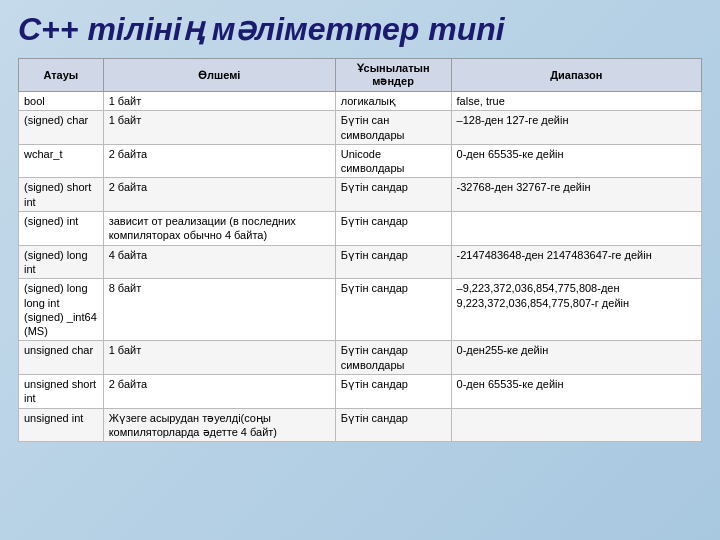 The height and width of the screenshot is (540, 720). Describe the element at coordinates (62, 310) in the screenshot. I see `cell-type-name: (signed) long long int (signed) _int64 (…` at that location.